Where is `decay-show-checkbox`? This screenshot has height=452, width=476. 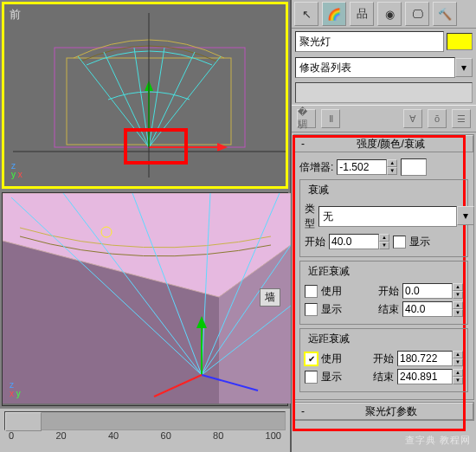
decay-show-checkbox is located at coordinates (400, 242).